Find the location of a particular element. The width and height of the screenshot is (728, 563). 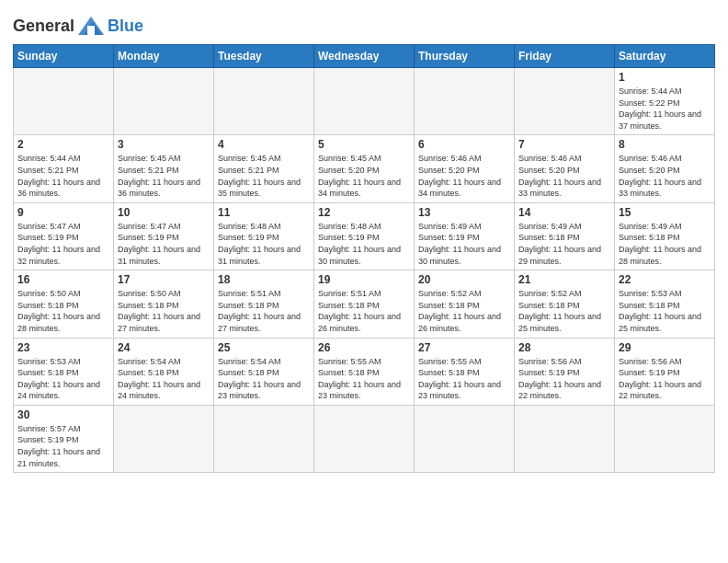

cell-sun-info: Sunrise: 5:45 AMSunset: 5:20 PMDaylight:… is located at coordinates (364, 176).